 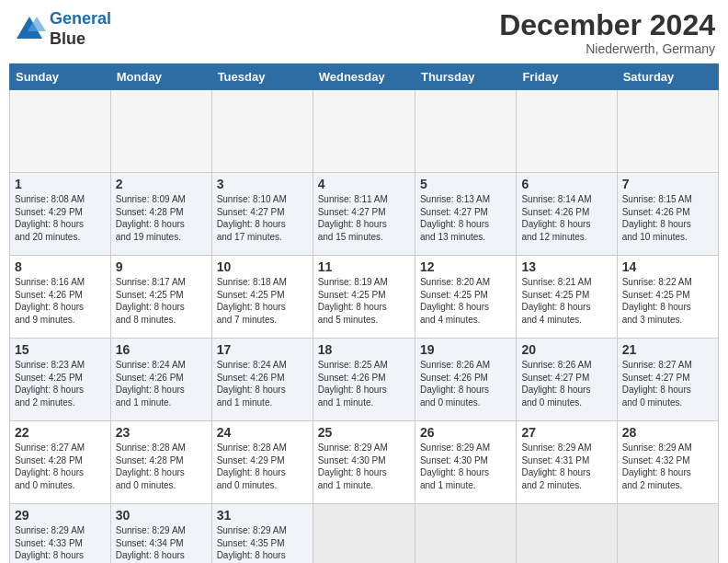 What do you see at coordinates (465, 214) in the screenshot?
I see `day-cell: 5Sunrise: 8:13 AM Sunset: 4:27 PM Daylig…` at bounding box center [465, 214].